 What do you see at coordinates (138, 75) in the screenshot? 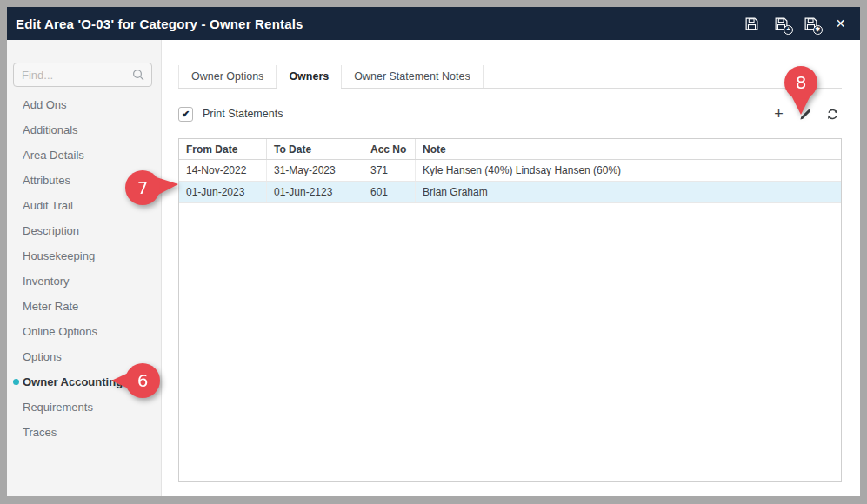
I see `search-icon` at bounding box center [138, 75].